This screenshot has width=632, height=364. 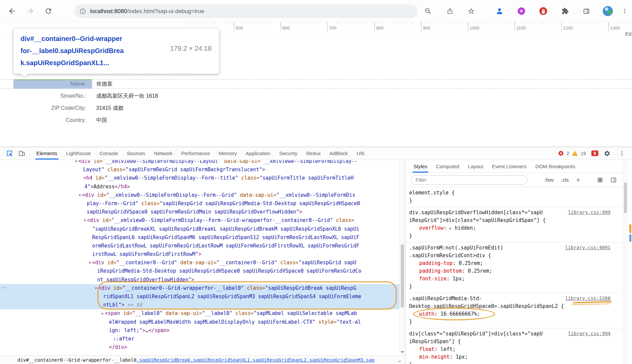 What do you see at coordinates (595, 153) in the screenshot?
I see `extension-error-badge: 8` at bounding box center [595, 153].